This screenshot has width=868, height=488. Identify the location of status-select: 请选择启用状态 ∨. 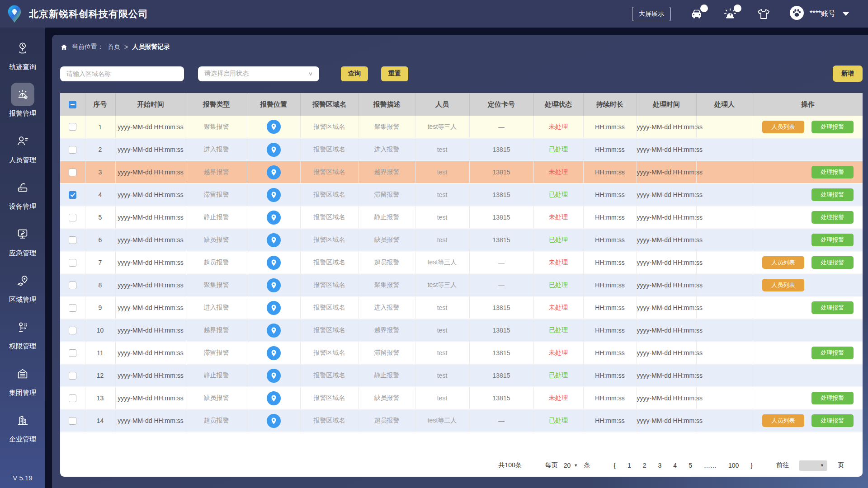
(259, 74).